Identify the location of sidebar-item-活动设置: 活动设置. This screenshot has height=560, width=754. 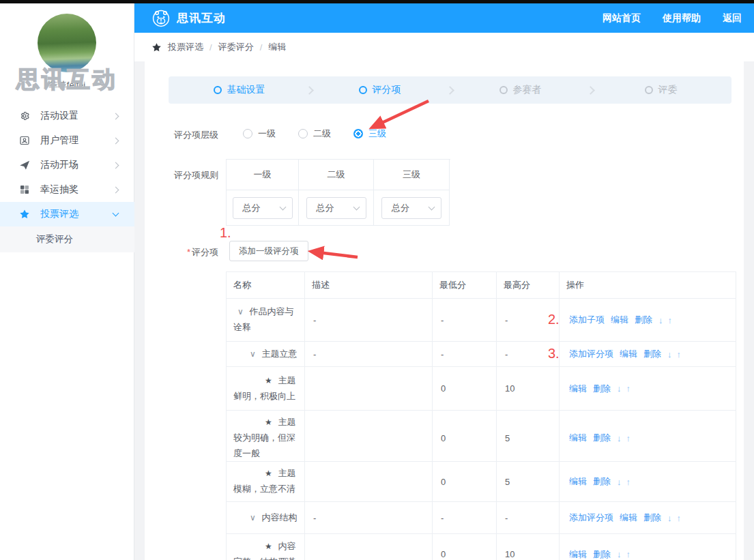
(67, 116).